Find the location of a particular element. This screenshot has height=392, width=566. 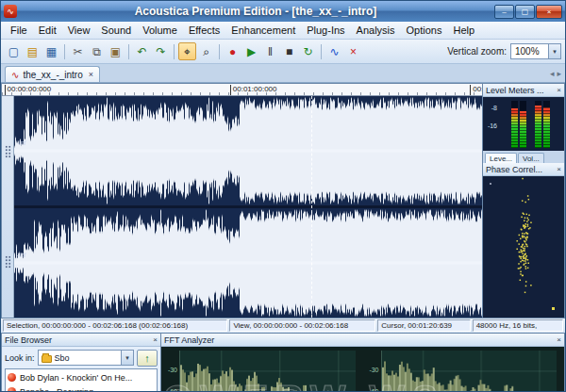

file-browser-panel-title: File Browser × is located at coordinates (81, 340).